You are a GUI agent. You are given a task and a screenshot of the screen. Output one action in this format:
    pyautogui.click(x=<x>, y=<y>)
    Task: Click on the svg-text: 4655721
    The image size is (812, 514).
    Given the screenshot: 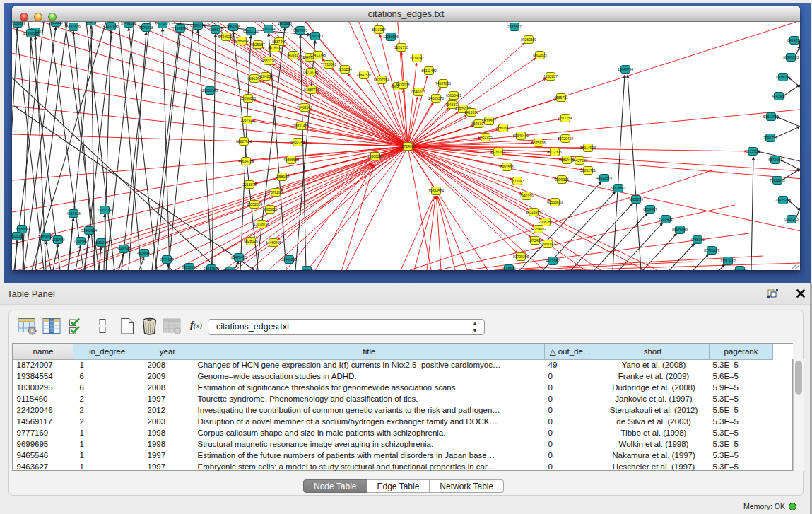 What is the action you would take?
    pyautogui.click(x=561, y=98)
    